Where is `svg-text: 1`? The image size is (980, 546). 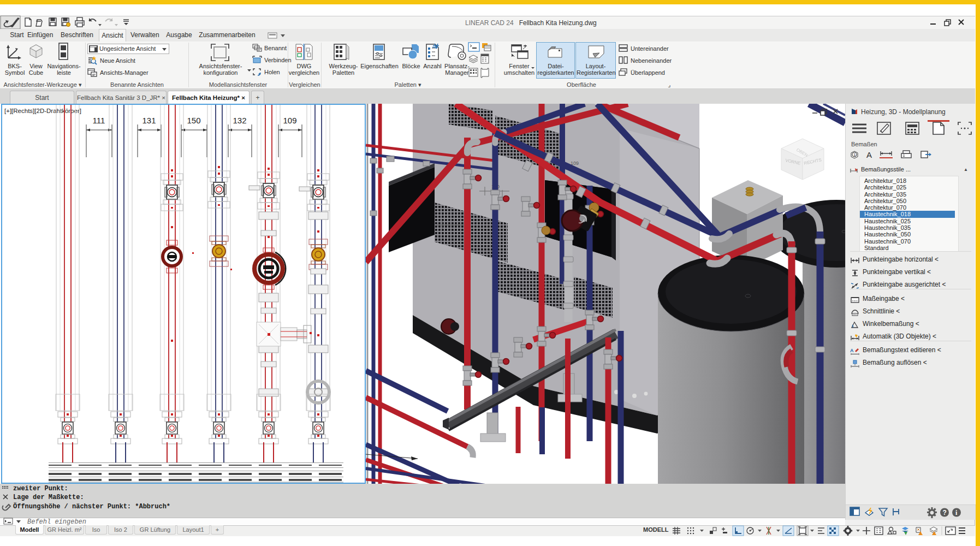
svg-text: 1 is located at coordinates (855, 155).